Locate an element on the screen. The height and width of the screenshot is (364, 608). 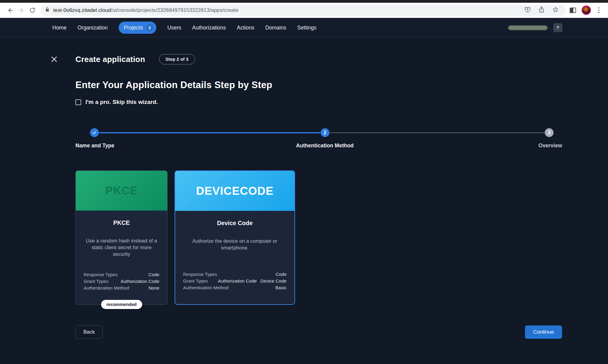
pkce-details: Response Types Code Grant Types Authoriz… is located at coordinates (122, 281).